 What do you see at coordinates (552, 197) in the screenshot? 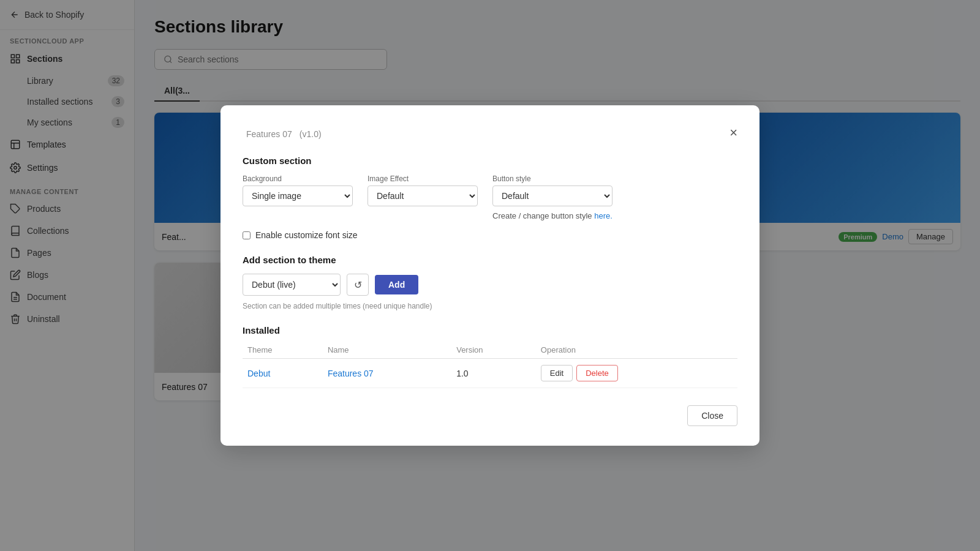
I see `button-style-group: Button style Default Primary Secondary O…` at bounding box center [552, 197].